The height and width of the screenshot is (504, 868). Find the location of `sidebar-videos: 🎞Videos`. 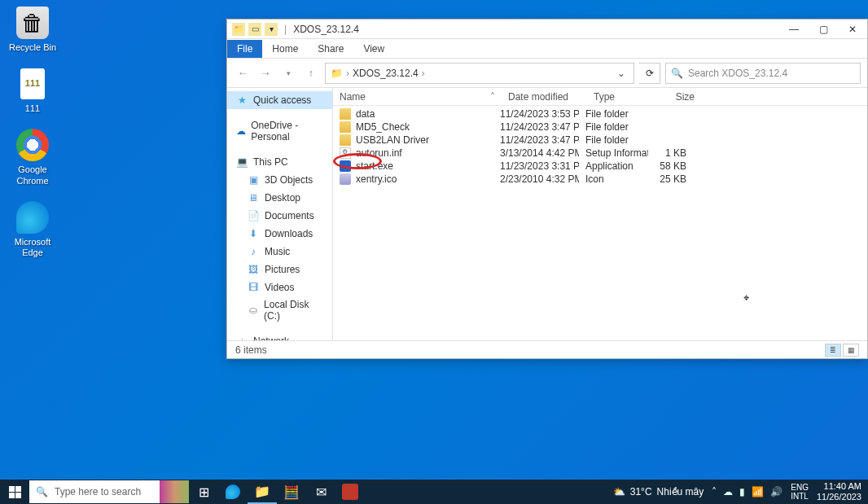

sidebar-videos: 🎞Videos is located at coordinates (280, 287).